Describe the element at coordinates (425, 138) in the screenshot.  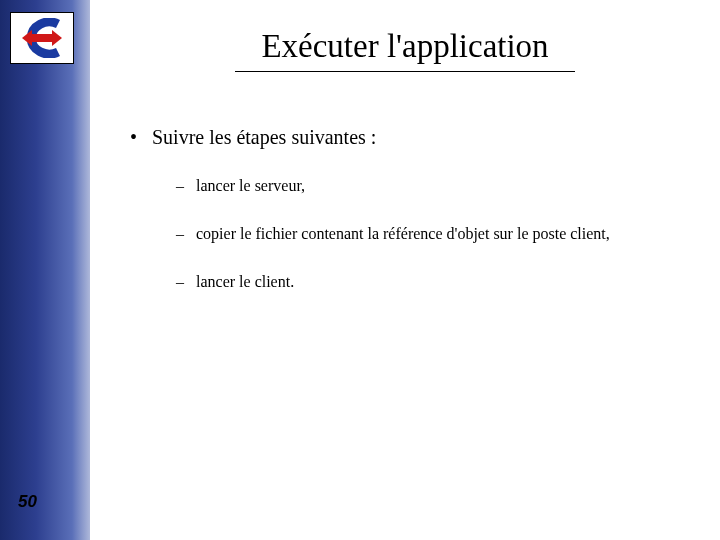
I see `bullet-main: Suivre les étapes suivantes :` at that location.